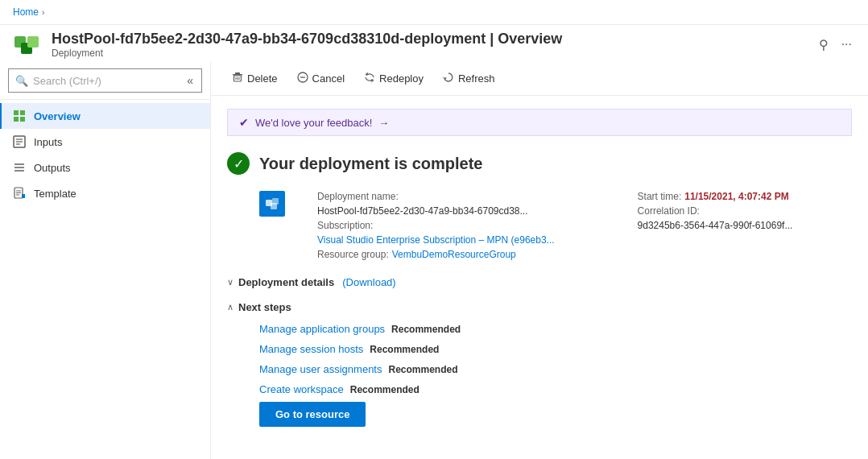 The width and height of the screenshot is (868, 459). Describe the element at coordinates (736, 196) in the screenshot. I see `start-time-value: 11/15/2021, 4:07:42 PM` at that location.